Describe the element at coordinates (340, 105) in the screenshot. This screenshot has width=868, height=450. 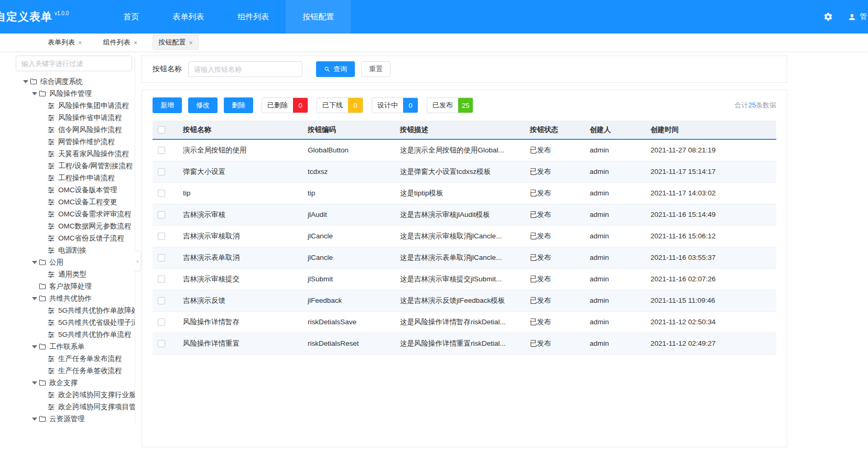
I see `filter-chip-offline: 已下线 0` at that location.